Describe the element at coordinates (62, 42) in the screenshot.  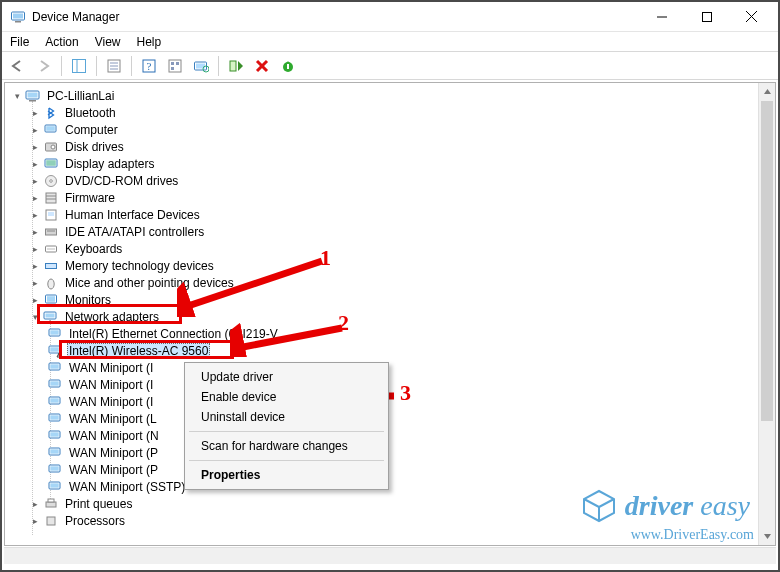
I see `menu-action: Action` at that location.